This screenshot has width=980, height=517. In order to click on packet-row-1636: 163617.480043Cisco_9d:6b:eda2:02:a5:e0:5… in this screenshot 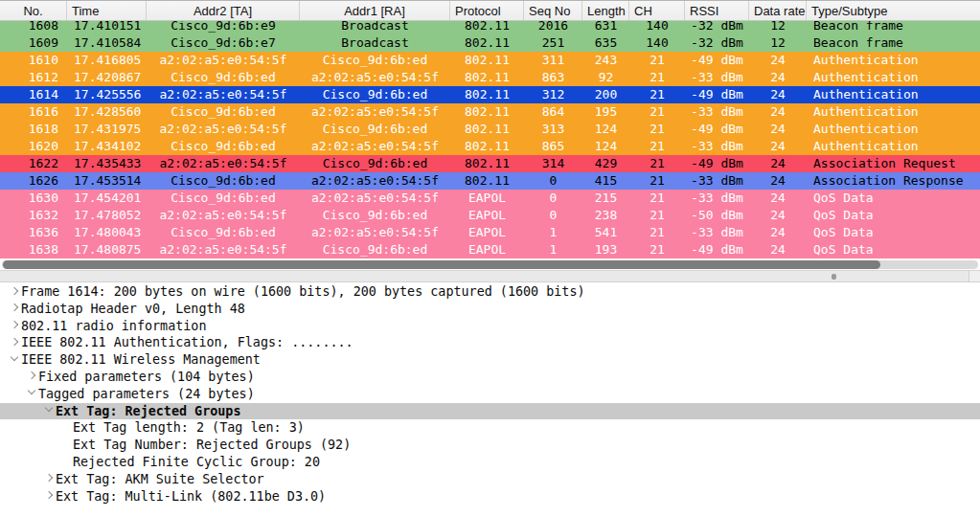, I will do `click(490, 233)`.